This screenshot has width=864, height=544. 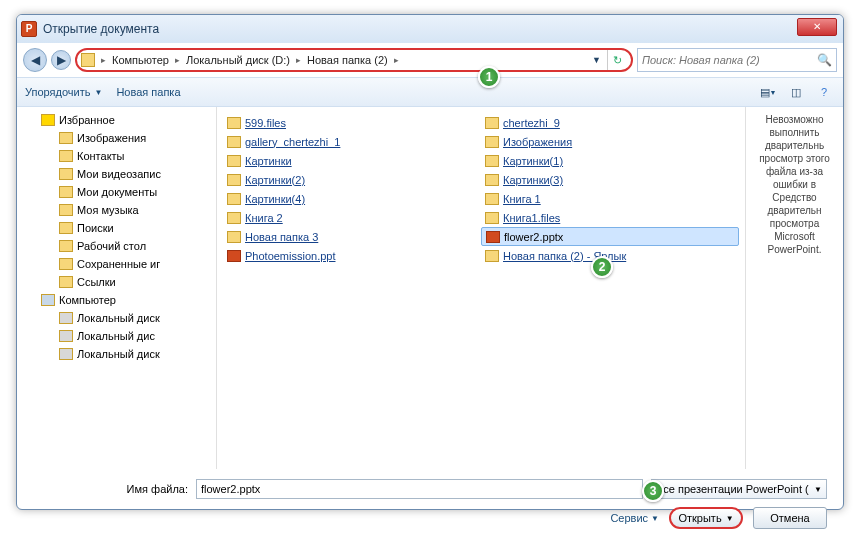 What do you see at coordinates (352, 256) in the screenshot?
I see `file-item: Photoemission.ppt` at bounding box center [352, 256].